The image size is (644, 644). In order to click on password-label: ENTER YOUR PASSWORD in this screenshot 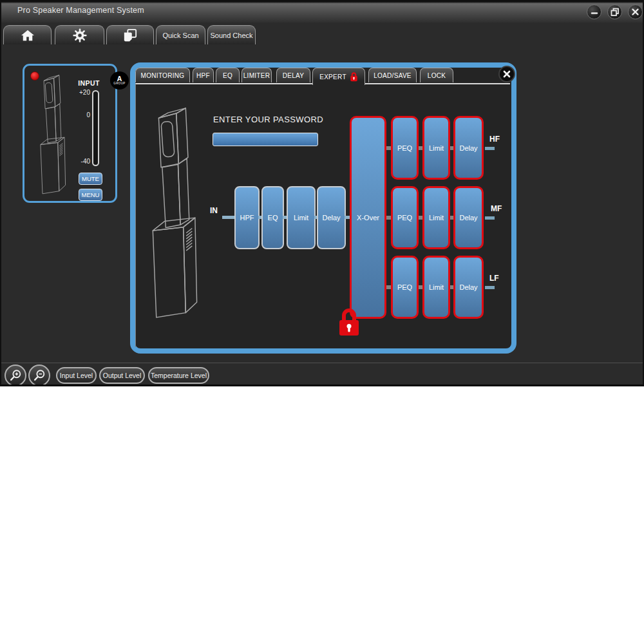, I will do `click(268, 120)`.